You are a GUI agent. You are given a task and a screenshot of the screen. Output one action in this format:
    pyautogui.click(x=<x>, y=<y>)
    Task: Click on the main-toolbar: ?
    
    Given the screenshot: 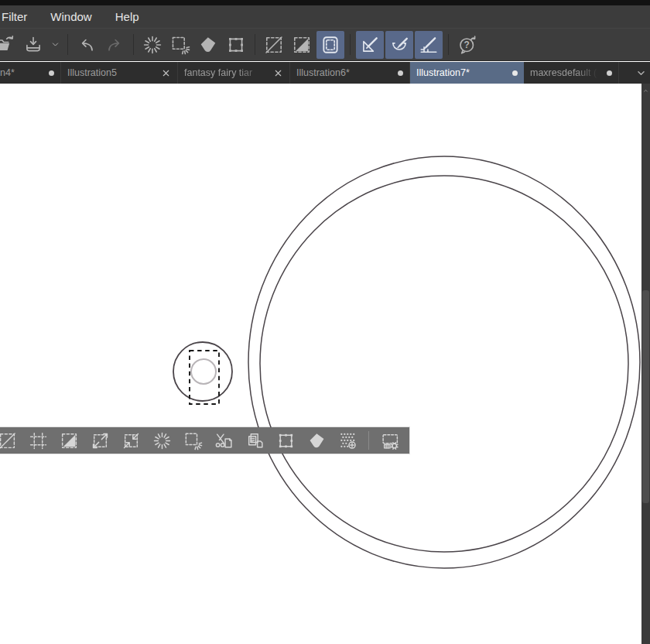 What is the action you would take?
    pyautogui.click(x=325, y=45)
    